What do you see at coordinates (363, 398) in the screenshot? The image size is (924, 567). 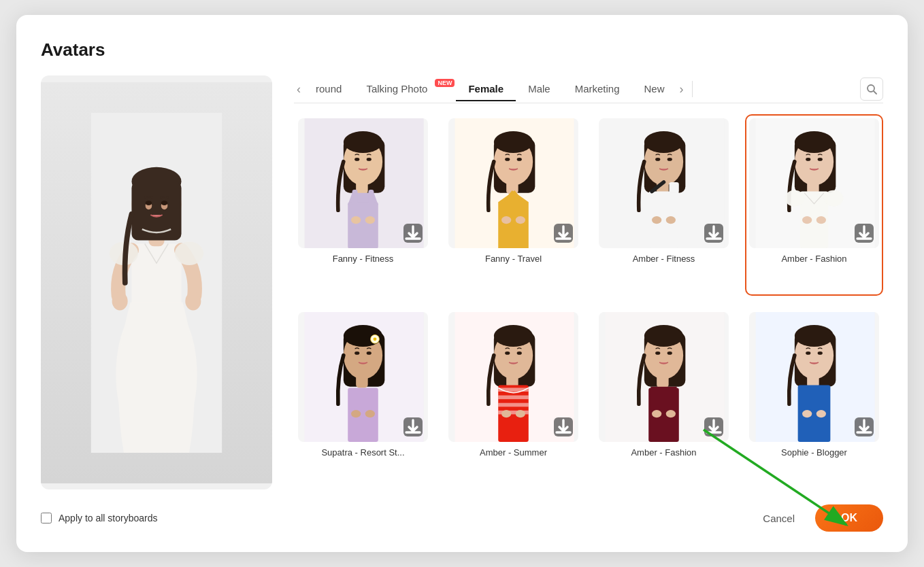 I see `avatar-card-supatra-resort: Supatra - Resort St...` at bounding box center [363, 398].